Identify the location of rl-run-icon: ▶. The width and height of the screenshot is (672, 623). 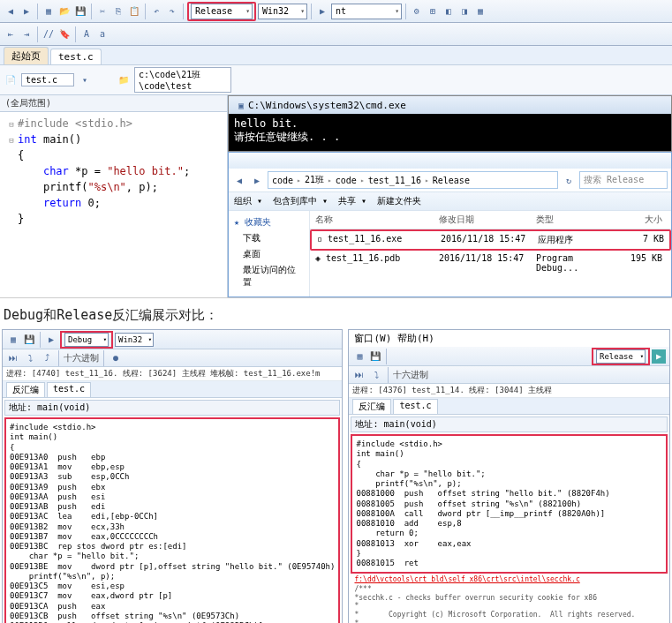
(659, 357).